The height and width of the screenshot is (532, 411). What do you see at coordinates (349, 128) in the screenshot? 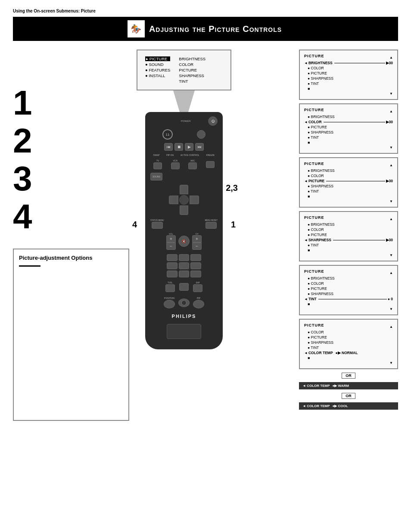
I see `tv-panel-2: PICTURE ▲ ● BRIGHTNESS ◄ COLOR ▶30 ● PIC…` at bounding box center [349, 128].